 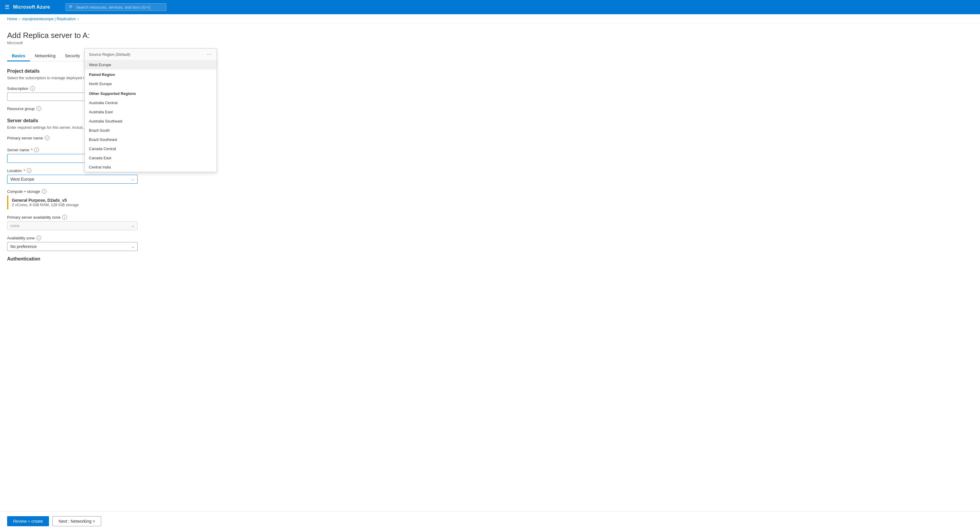 I want to click on primary-az-chevron: ⌄, so click(x=133, y=226).